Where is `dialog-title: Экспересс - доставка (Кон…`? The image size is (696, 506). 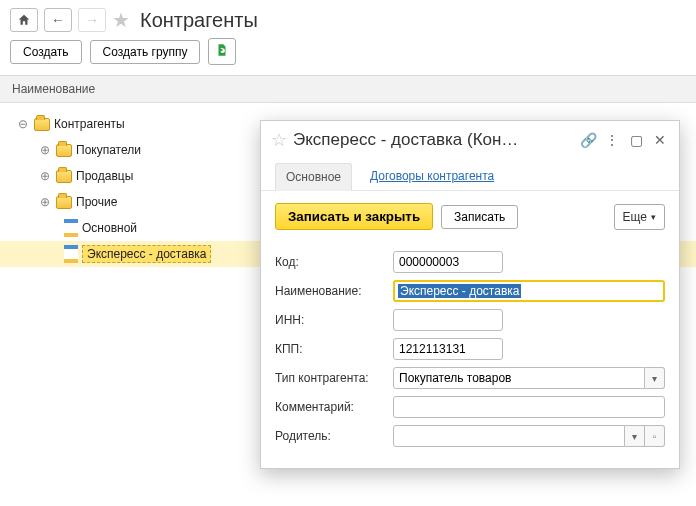
dialog-title: Экспересс - доставка (Кон… is located at coordinates (433, 140).